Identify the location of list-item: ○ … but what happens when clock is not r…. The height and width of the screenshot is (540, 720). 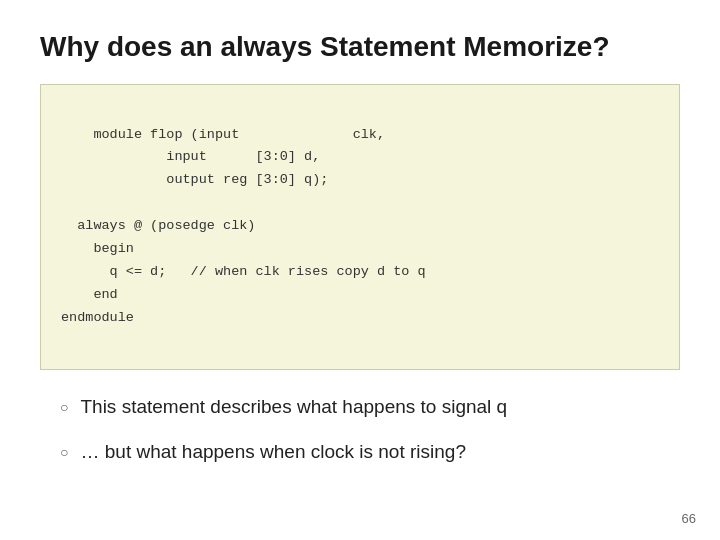
(370, 452).